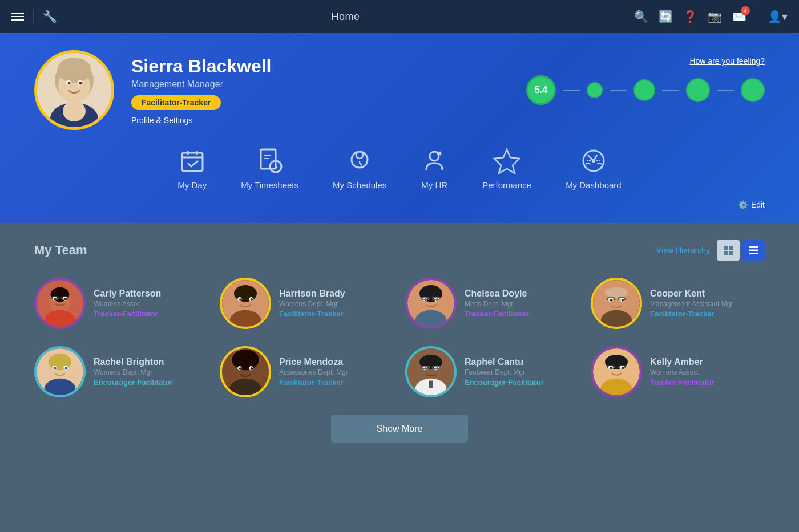 The width and height of the screenshot is (799, 532). I want to click on nav-label-my-dashboard: My Dashboard, so click(594, 185).